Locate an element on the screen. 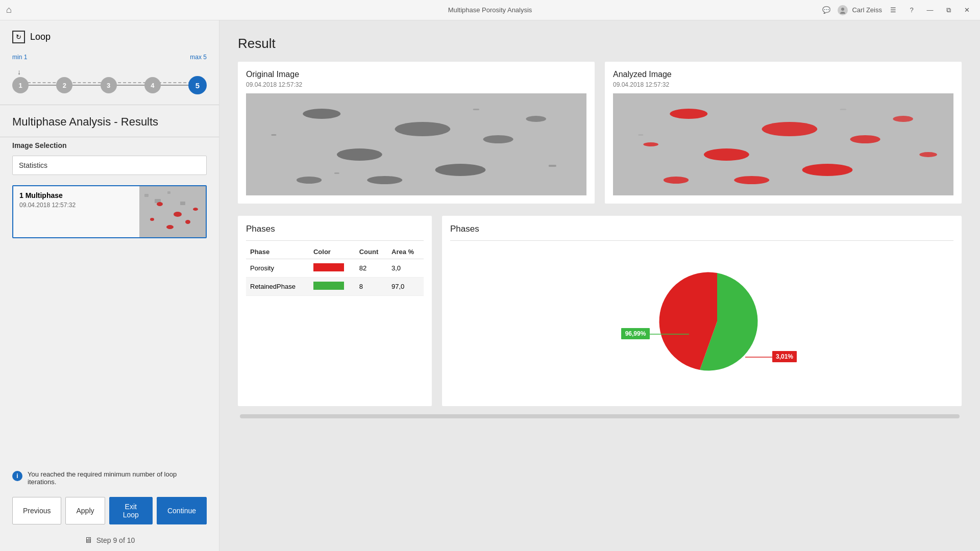 The width and height of the screenshot is (980, 551). info-bar: i You reached the required minimum numbe… is located at coordinates (109, 478).